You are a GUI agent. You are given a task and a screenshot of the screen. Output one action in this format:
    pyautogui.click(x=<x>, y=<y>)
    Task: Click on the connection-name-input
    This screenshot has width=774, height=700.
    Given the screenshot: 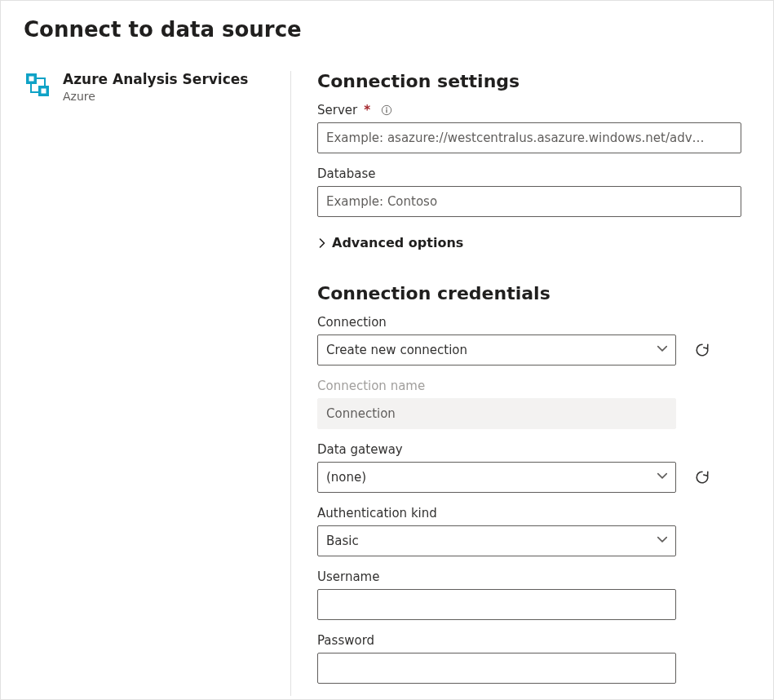 What is the action you would take?
    pyautogui.click(x=497, y=414)
    